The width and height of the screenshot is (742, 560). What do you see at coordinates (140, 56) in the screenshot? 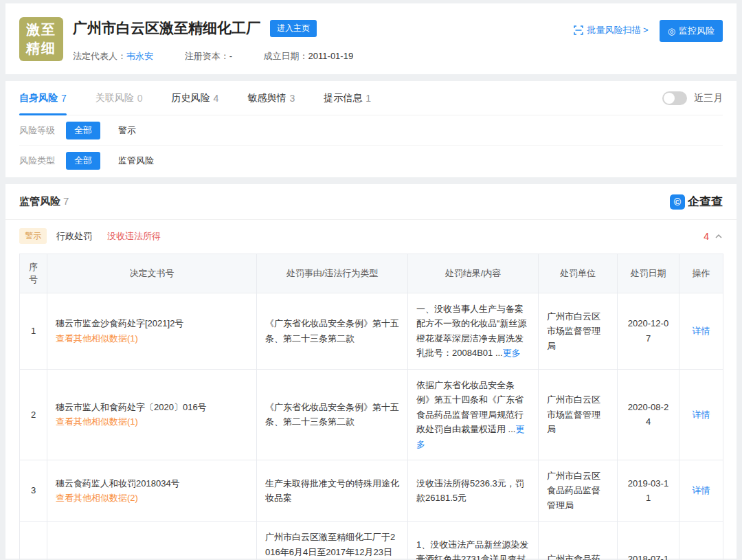
I see `legal-rep-link: 韦永安` at bounding box center [140, 56].